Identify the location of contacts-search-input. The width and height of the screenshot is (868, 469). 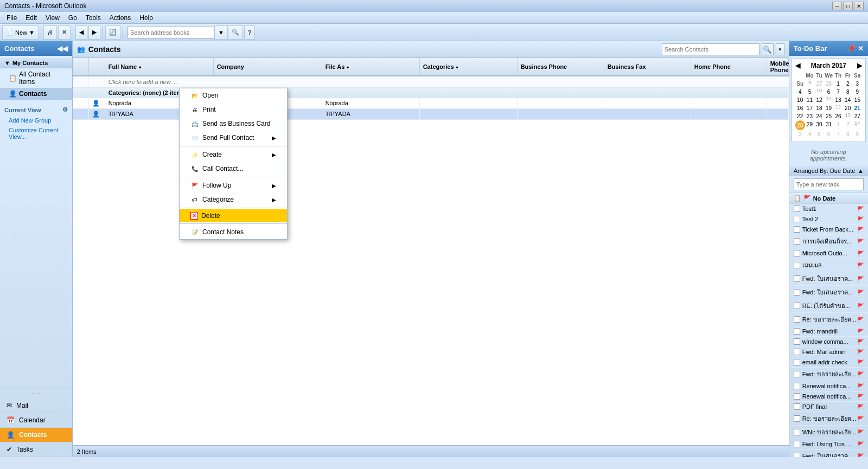
(711, 49).